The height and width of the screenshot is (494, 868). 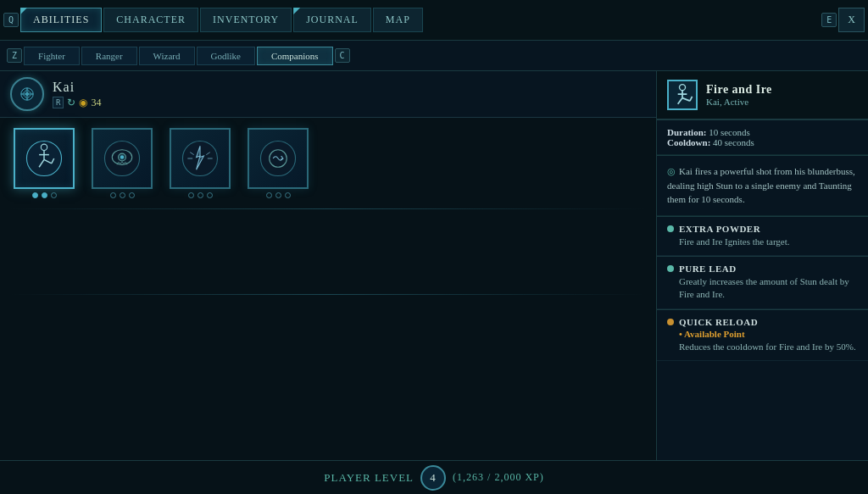 I want to click on upgrade-title-3: QUICK RELOAD, so click(x=768, y=322).